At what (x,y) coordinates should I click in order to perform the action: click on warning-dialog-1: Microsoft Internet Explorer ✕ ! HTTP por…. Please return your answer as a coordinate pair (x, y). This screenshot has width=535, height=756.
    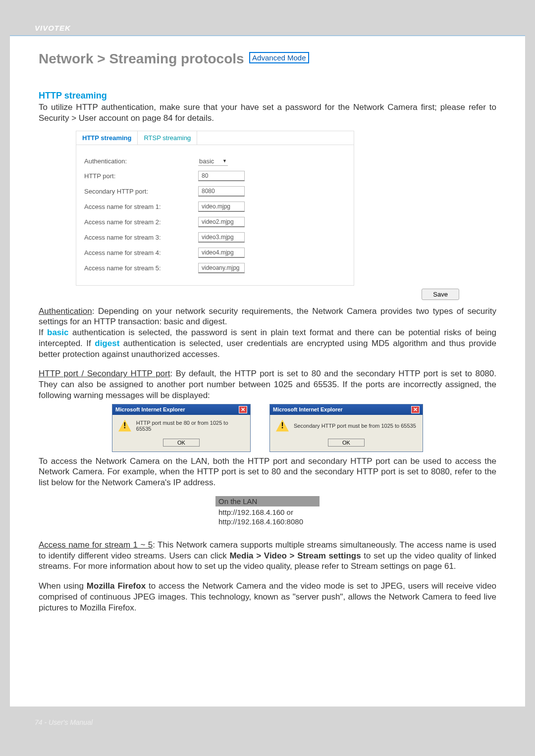
    Looking at the image, I should click on (181, 428).